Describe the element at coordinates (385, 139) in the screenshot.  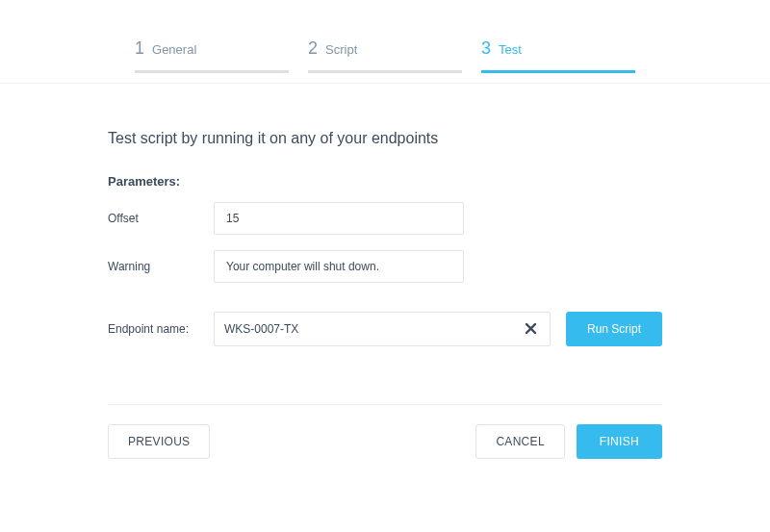
I see `page-title: Test script by running it on any of your…` at that location.